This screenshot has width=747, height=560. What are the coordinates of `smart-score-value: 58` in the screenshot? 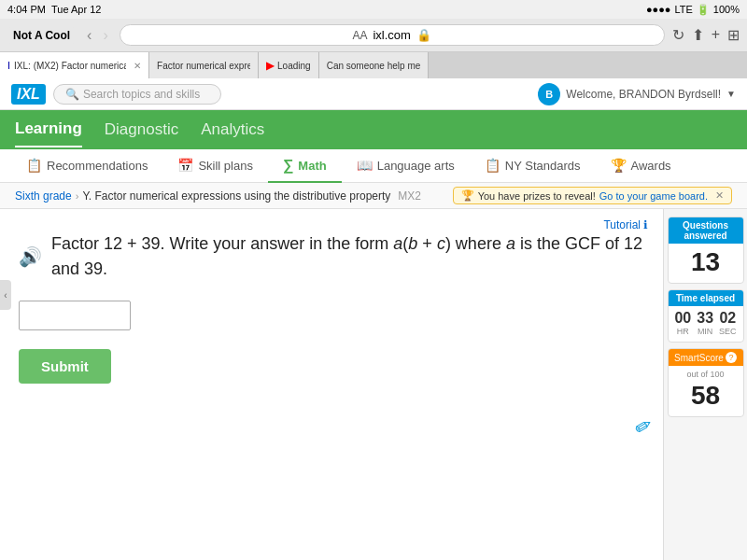 It's located at (706, 396).